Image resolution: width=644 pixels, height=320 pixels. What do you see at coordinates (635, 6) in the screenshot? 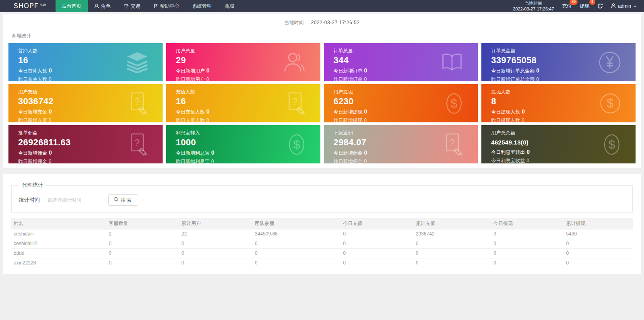
I see `chevron-up-icon` at bounding box center [635, 6].